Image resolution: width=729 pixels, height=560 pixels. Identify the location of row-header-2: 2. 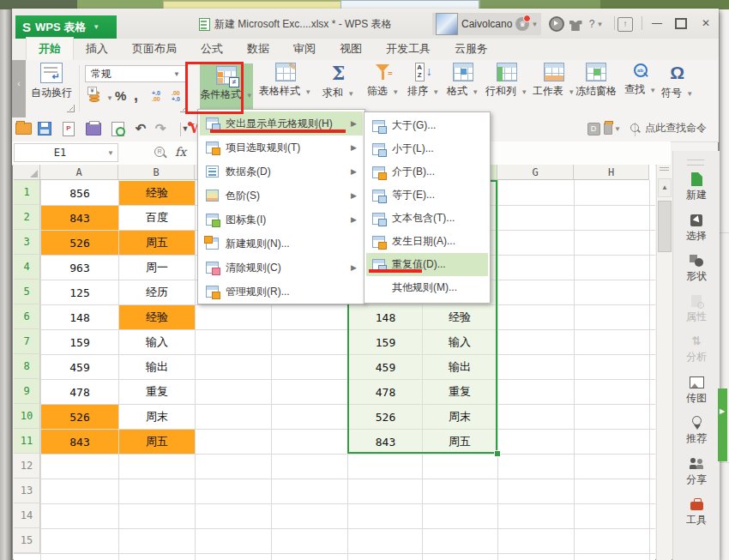
(27, 218).